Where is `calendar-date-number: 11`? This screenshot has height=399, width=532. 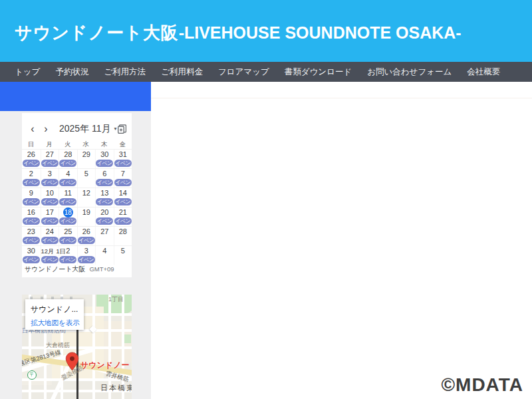
calendar-date-number: 11 is located at coordinates (68, 193).